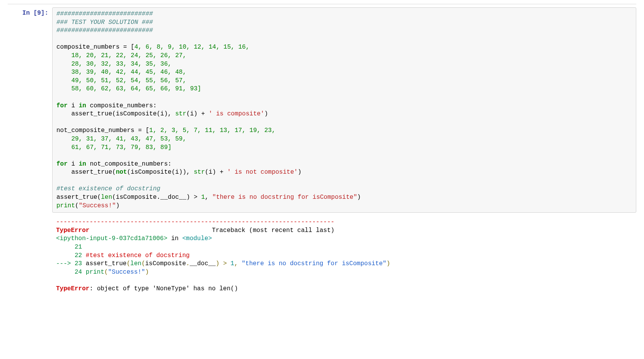  Describe the element at coordinates (322, 4) in the screenshot. I see `top-divider` at that location.